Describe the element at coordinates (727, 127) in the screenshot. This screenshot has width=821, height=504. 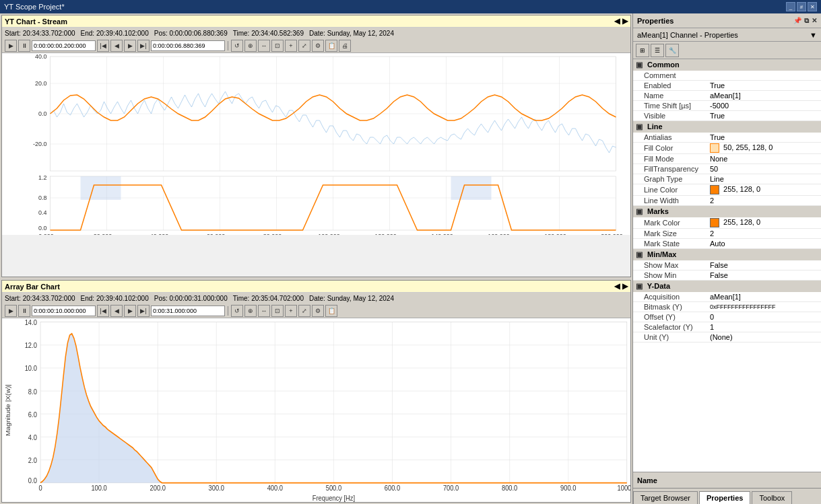
I see `section-line-label: ▣ Line` at that location.